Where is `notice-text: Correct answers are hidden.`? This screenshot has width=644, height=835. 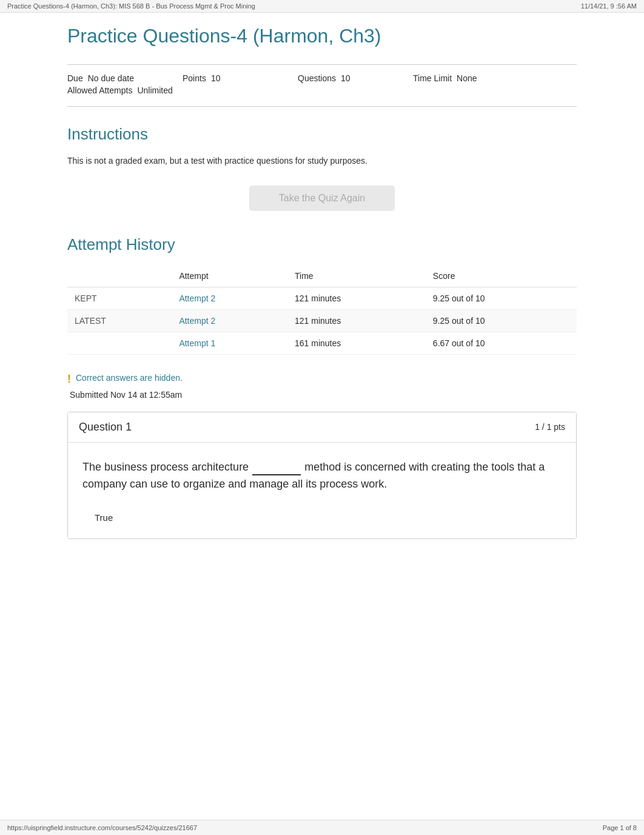
notice-text: Correct answers are hidden. is located at coordinates (129, 378).